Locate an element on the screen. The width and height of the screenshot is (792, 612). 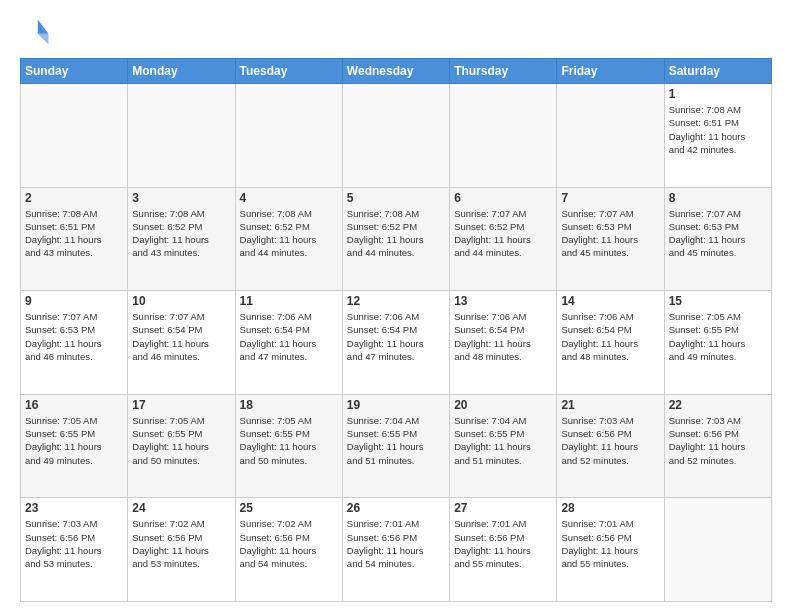
day-number: 4 is located at coordinates (289, 198).